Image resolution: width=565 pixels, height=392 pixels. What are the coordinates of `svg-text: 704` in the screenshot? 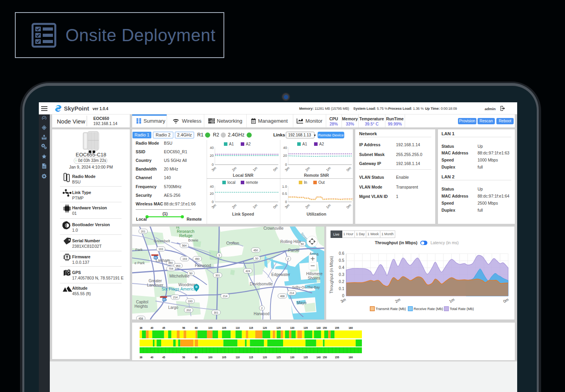 It's located at (171, 269).